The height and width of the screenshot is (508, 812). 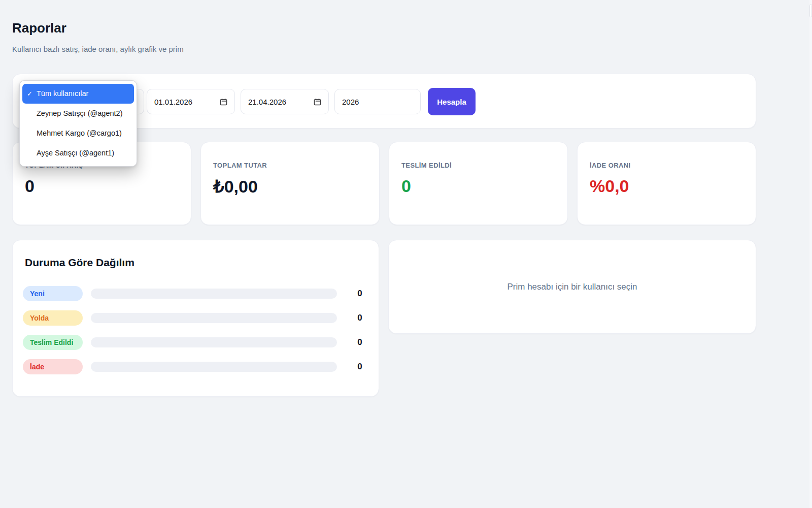 What do you see at coordinates (484, 166) in the screenshot?
I see `stat-label: TESLİM EDİLDİ` at bounding box center [484, 166].